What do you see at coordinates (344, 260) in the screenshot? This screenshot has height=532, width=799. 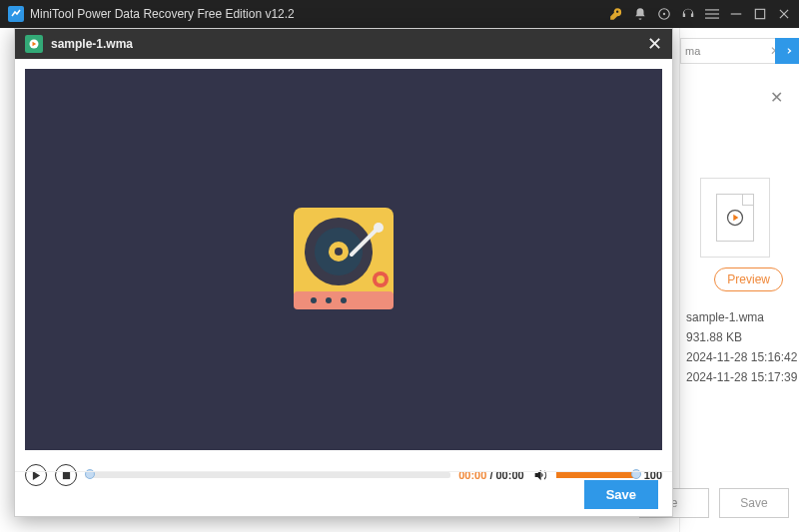 I see `turntable-icon` at bounding box center [344, 260].